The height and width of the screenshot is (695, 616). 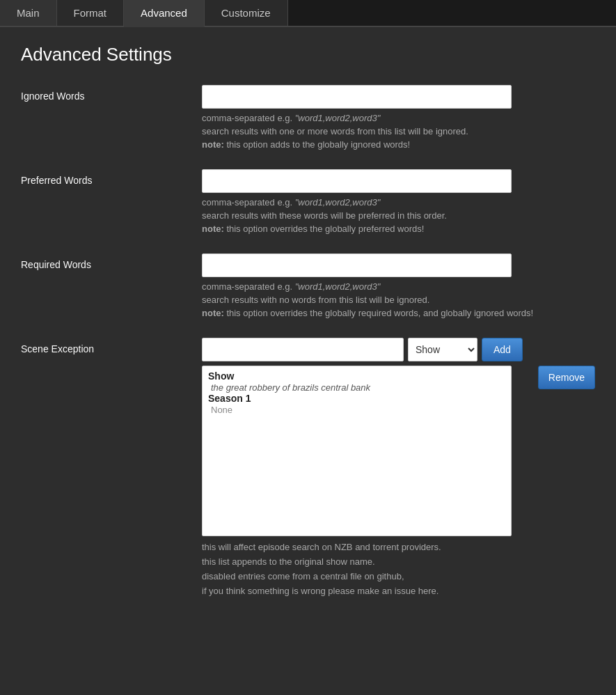 What do you see at coordinates (356, 265) in the screenshot?
I see `required-words-input` at bounding box center [356, 265].